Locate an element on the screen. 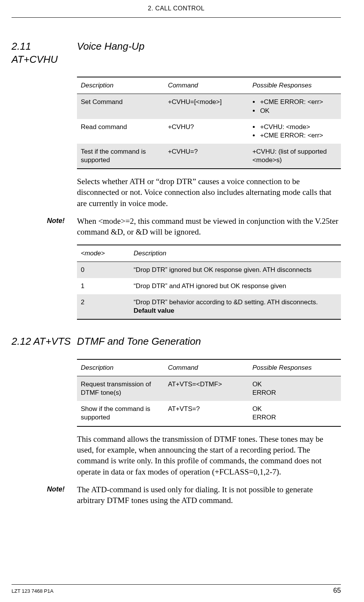 The image size is (364, 602). note-body: When <mode>=2, this command must be view… is located at coordinates (209, 226).